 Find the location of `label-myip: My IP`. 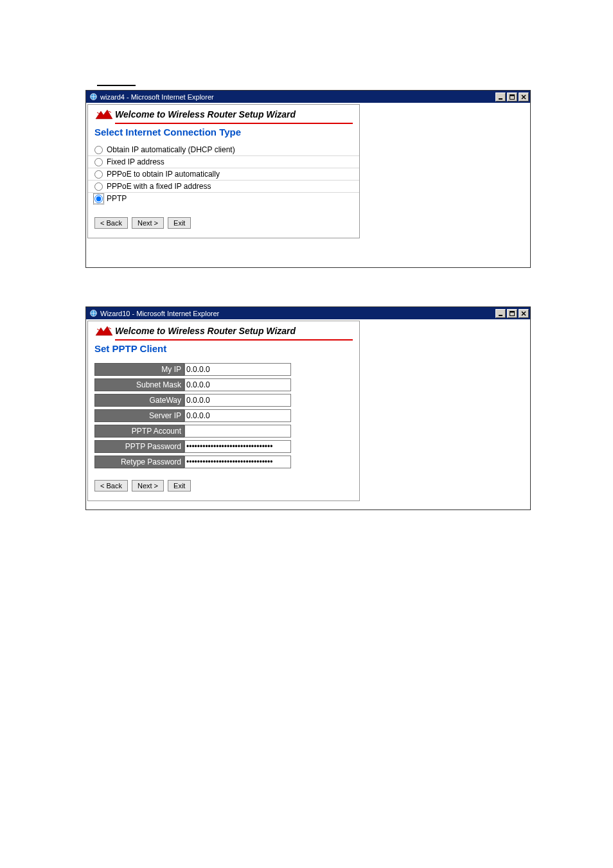

label-myip: My IP is located at coordinates (139, 369).